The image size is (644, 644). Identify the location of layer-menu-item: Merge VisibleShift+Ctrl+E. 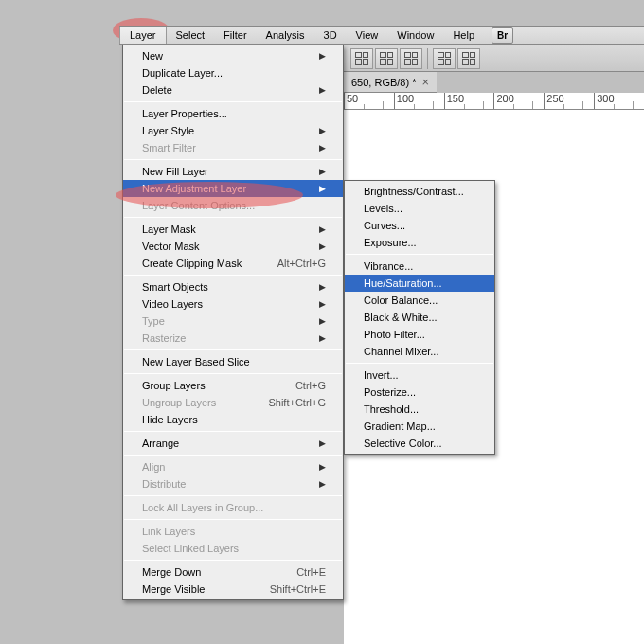
(233, 589).